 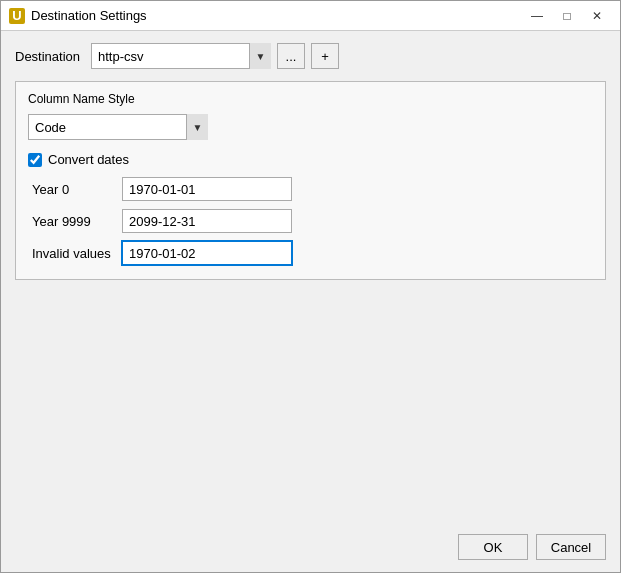 I want to click on year0-input, so click(x=207, y=189).